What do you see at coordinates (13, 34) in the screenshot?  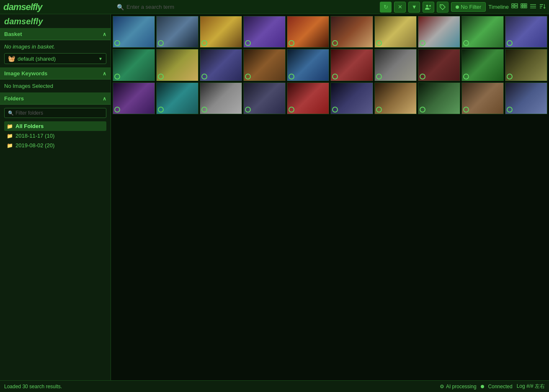 I see `basket-title: Basket` at bounding box center [13, 34].